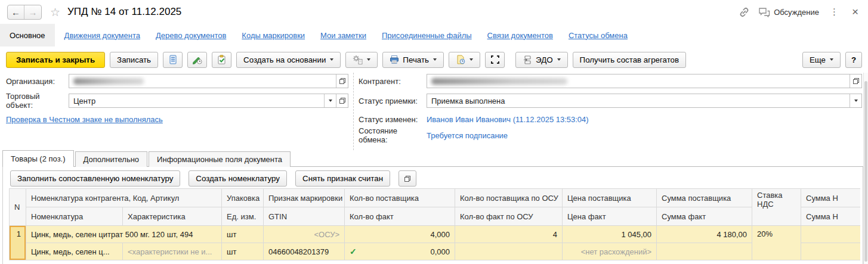  Describe the element at coordinates (344, 36) in the screenshot. I see `nav-link-my-notes: Мои заметки` at that location.